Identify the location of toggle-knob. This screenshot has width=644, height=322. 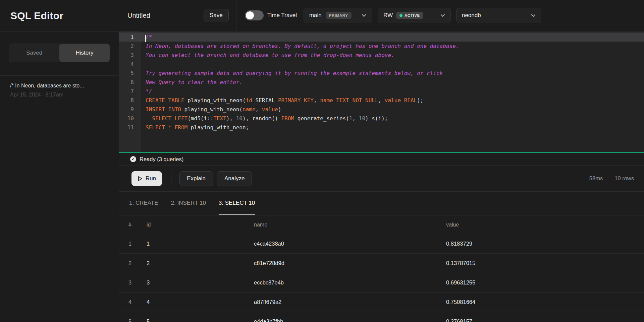
(250, 15).